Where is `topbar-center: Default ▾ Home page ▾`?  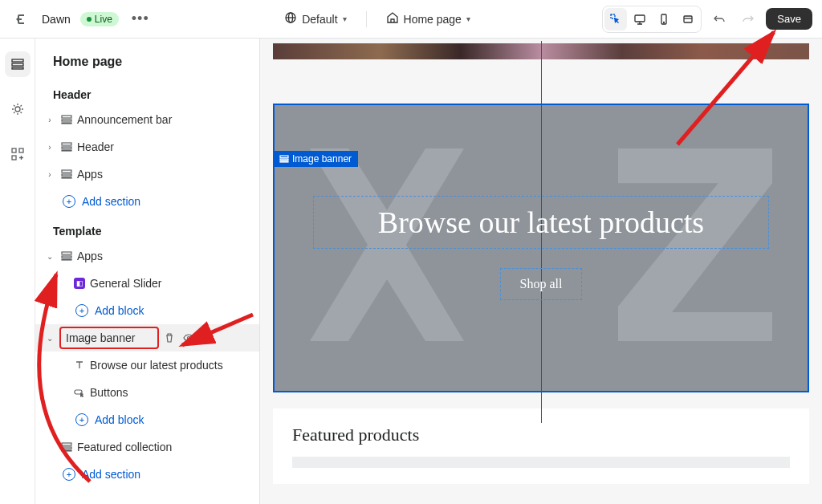
topbar-center: Default ▾ Home page ▾ is located at coordinates (377, 19).